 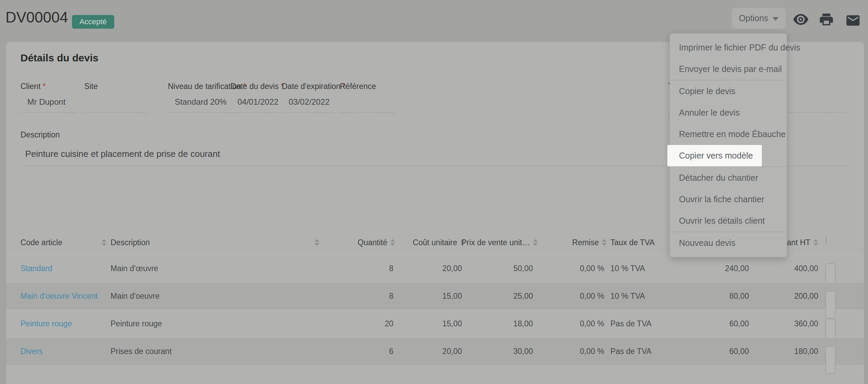 I want to click on cell-description: Main d'œuvre, so click(x=134, y=269).